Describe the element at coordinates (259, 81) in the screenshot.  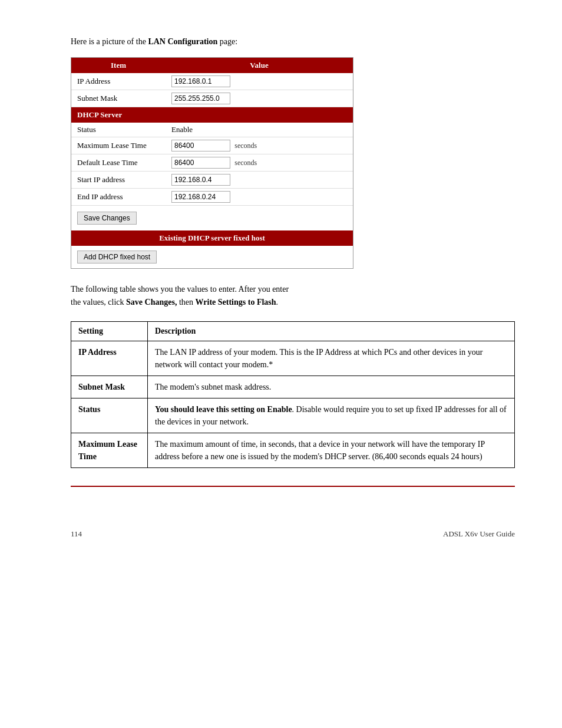
I see `value-ip-address` at that location.